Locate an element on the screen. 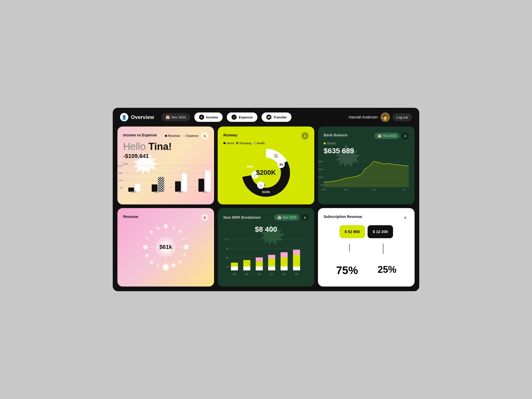 The width and height of the screenshot is (532, 399). income-button: + Income is located at coordinates (209, 117).